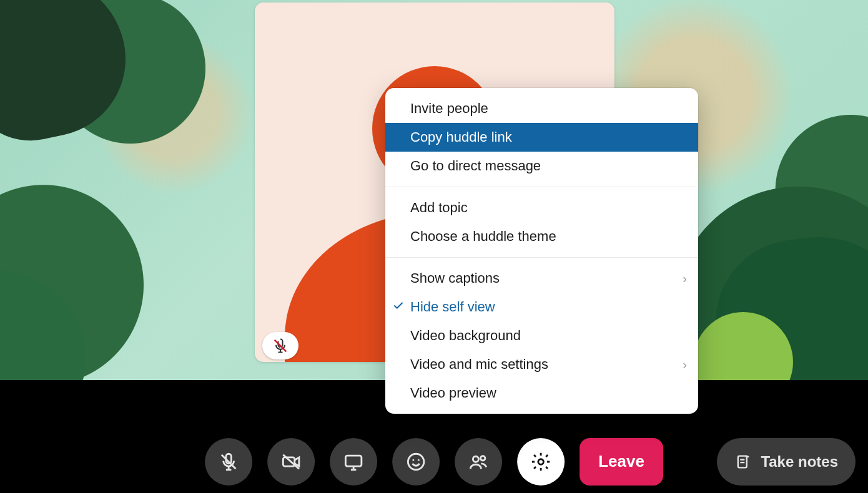 This screenshot has width=868, height=493. I want to click on menu-item-add-topic: Add topic, so click(542, 208).